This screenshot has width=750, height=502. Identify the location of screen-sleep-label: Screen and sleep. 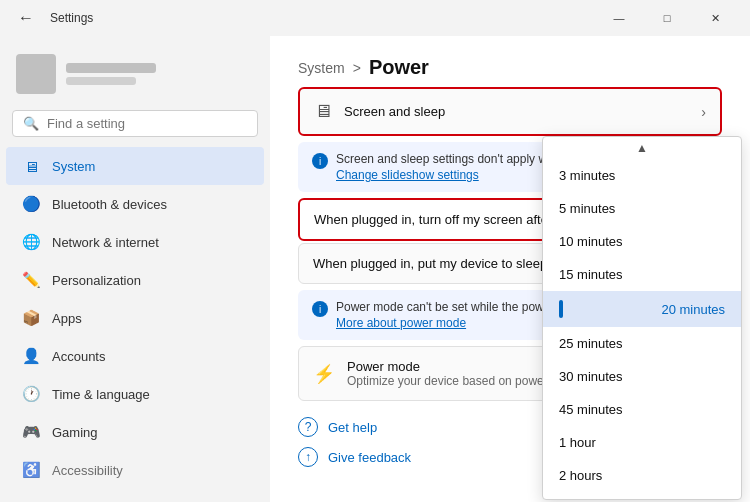
(394, 112).